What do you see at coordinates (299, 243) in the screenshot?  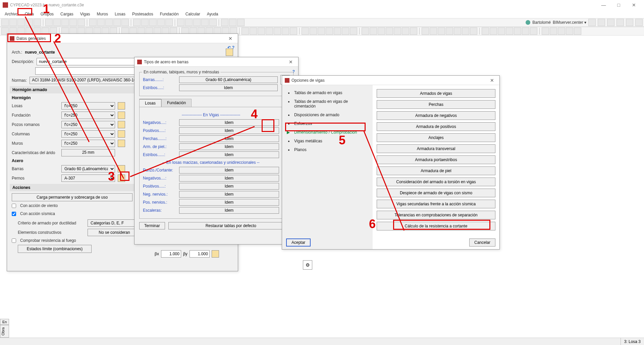 I see `btn-aceptar: Aceptar` at bounding box center [299, 243].